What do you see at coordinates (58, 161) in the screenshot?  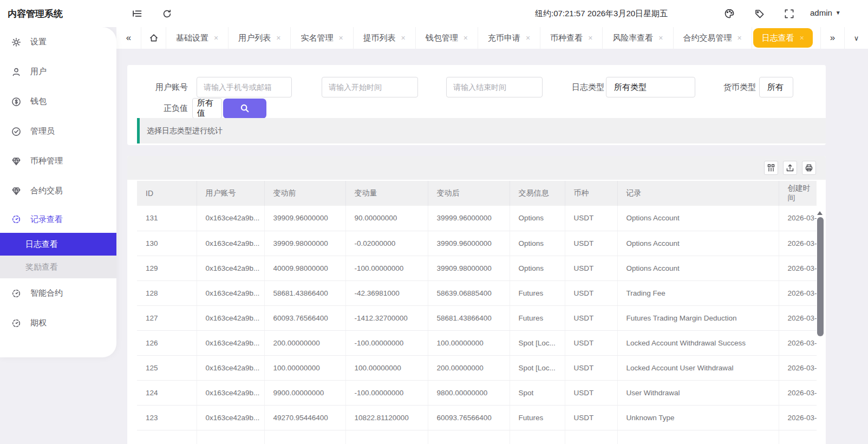 I see `sidebar-item-coin-management: 币种管理` at bounding box center [58, 161].